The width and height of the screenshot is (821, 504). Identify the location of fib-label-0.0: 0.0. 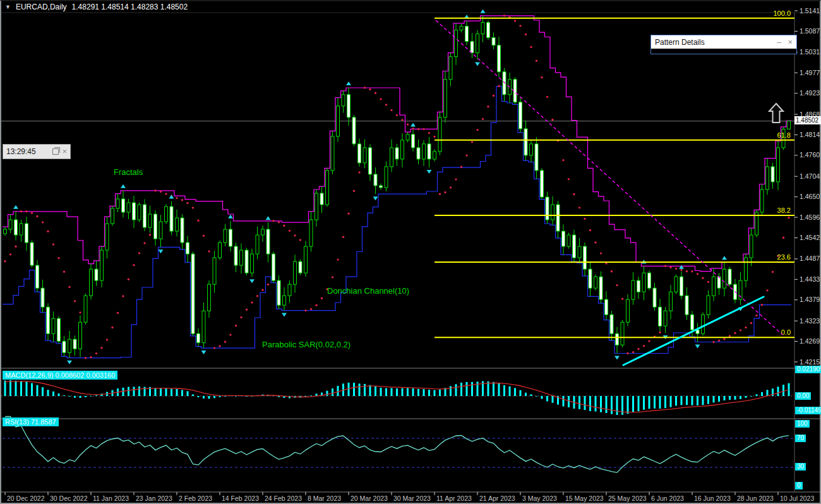
(786, 332).